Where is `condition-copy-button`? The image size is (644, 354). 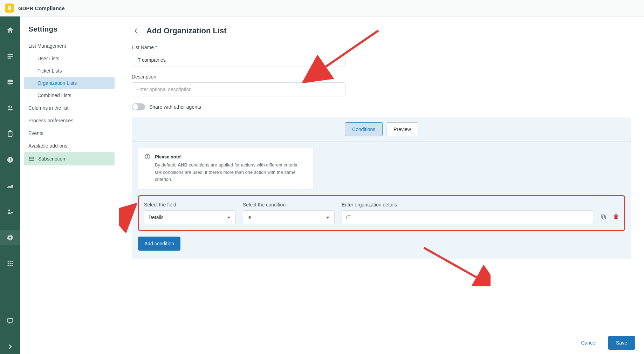
condition-copy-button is located at coordinates (603, 217).